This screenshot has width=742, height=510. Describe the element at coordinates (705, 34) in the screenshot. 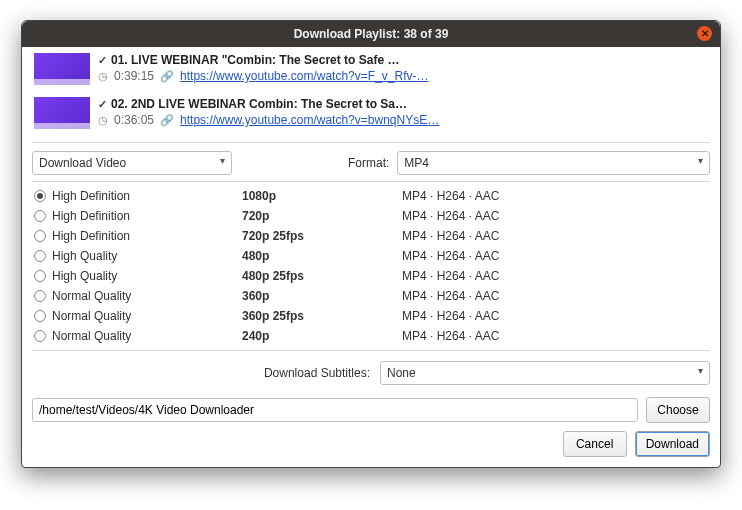

I see `close-icon: ✕` at that location.